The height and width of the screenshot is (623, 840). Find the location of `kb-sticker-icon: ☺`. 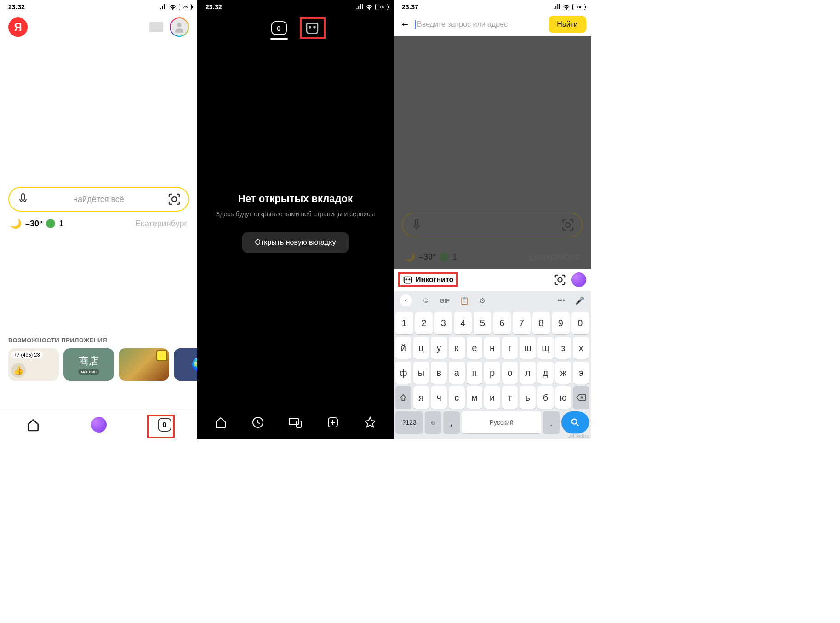

kb-sticker-icon: ☺ is located at coordinates (426, 300).